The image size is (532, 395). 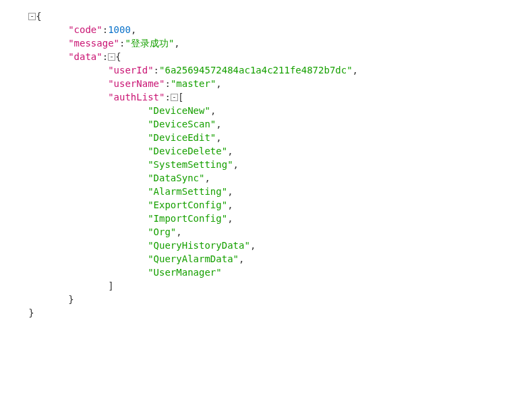 I want to click on authlist-close-bracket: ], so click(x=111, y=286).